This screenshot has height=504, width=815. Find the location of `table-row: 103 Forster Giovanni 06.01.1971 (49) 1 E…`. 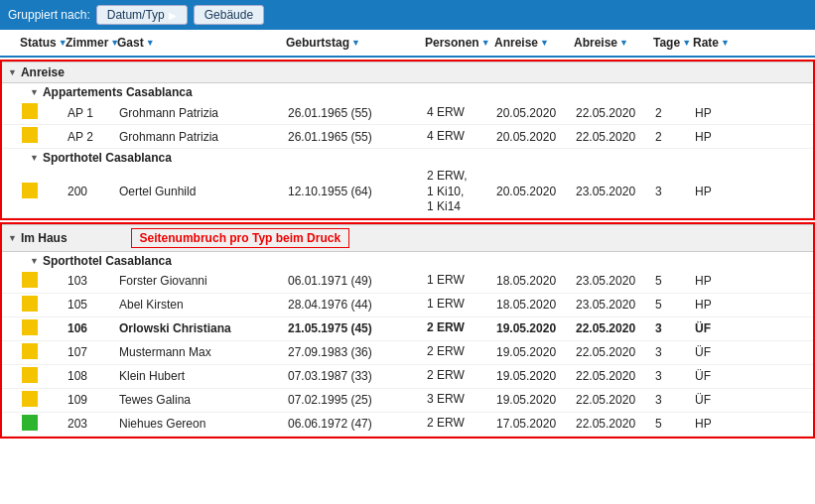

table-row: 103 Forster Giovanni 06.01.1971 (49) 1 E… is located at coordinates (407, 282).